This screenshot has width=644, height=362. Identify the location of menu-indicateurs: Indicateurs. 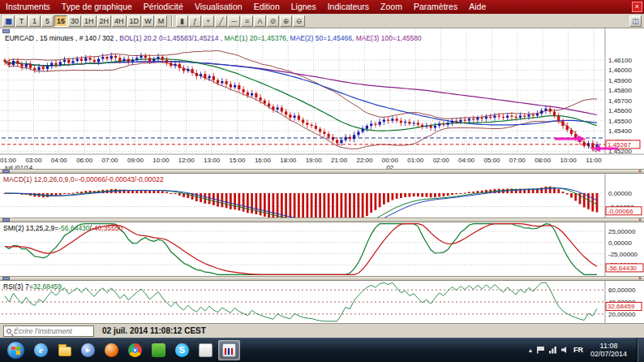
(349, 6).